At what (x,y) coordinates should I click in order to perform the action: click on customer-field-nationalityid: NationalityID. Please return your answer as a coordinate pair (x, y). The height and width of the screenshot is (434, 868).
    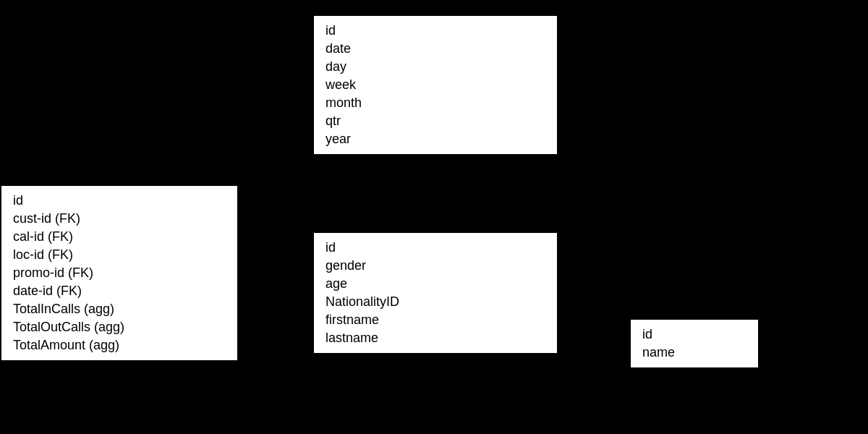
    Looking at the image, I should click on (435, 302).